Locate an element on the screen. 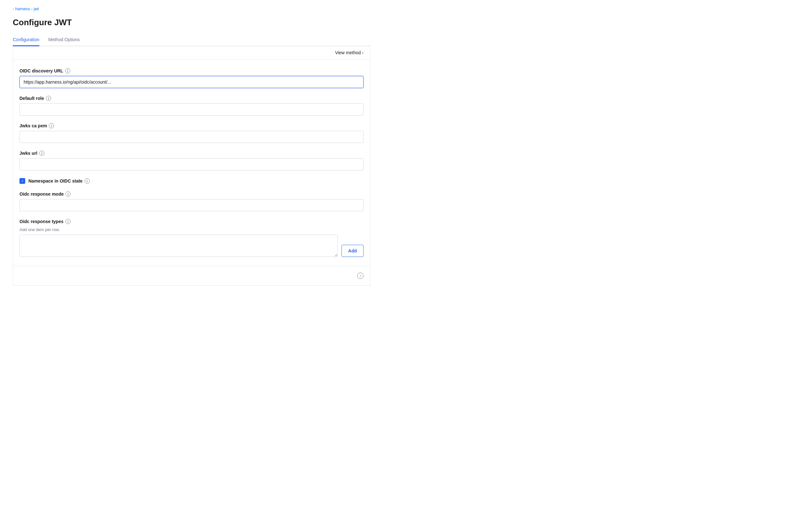 This screenshot has height=517, width=812. label-namespace-oidc-state: Namespace in OIDC state i is located at coordinates (59, 181).